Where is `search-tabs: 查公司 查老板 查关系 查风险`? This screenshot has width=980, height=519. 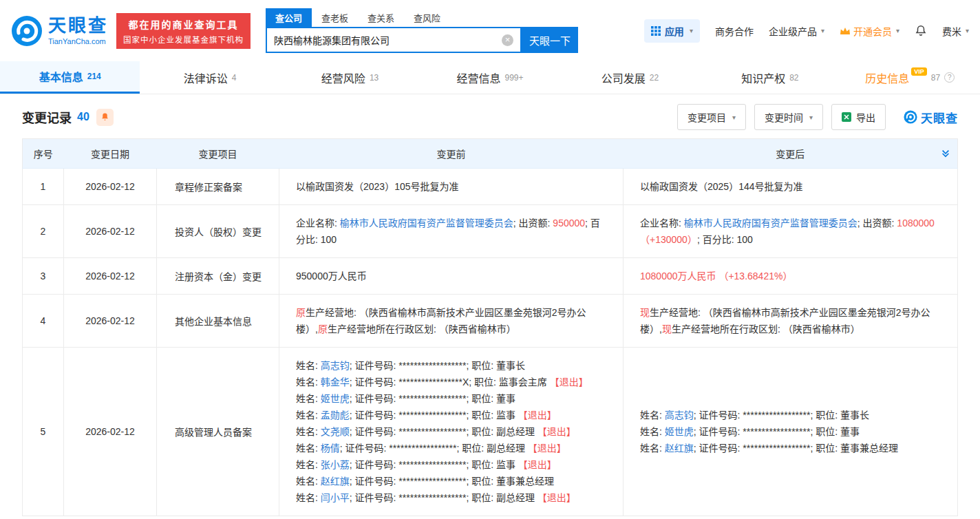
search-tabs: 查公司 查老板 查关系 查风险 is located at coordinates (422, 18).